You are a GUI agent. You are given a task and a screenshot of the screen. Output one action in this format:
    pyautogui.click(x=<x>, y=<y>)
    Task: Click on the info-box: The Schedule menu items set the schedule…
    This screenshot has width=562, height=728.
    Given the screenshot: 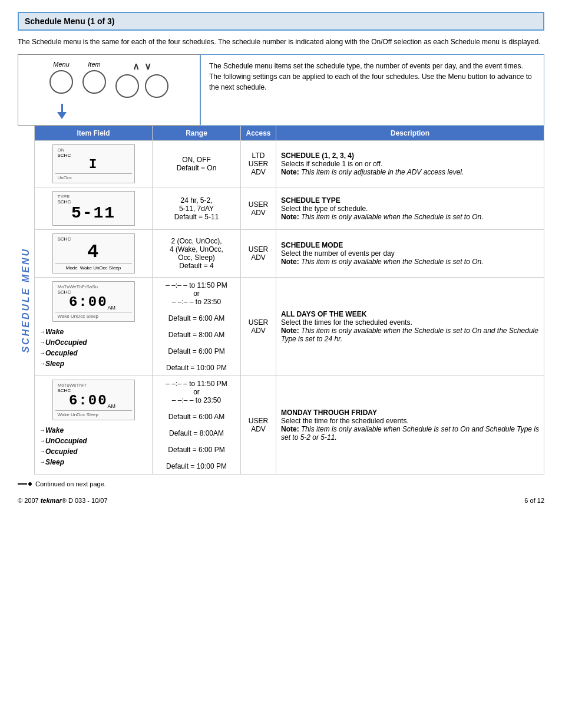 What is the action you would take?
    pyautogui.click(x=372, y=90)
    